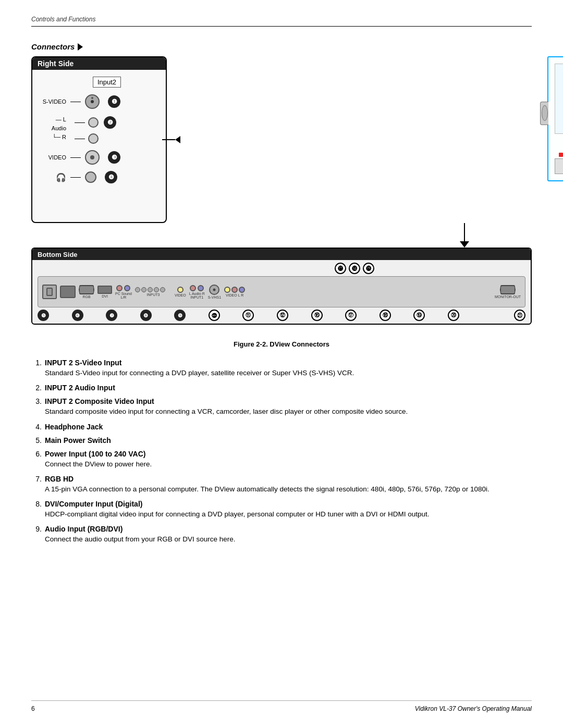 This screenshot has height=728, width=563. What do you see at coordinates (282, 47) in the screenshot?
I see `connectors-label: Connectors` at bounding box center [282, 47].